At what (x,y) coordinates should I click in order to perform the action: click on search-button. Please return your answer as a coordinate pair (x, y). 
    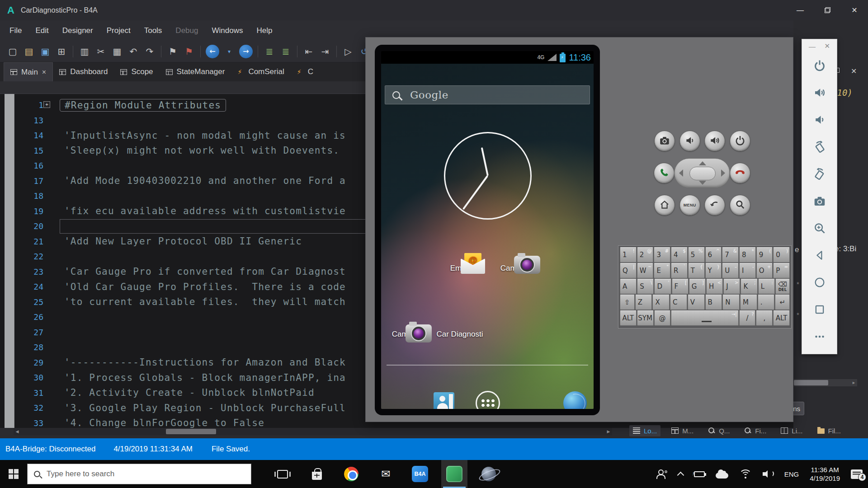
    Looking at the image, I should click on (740, 205).